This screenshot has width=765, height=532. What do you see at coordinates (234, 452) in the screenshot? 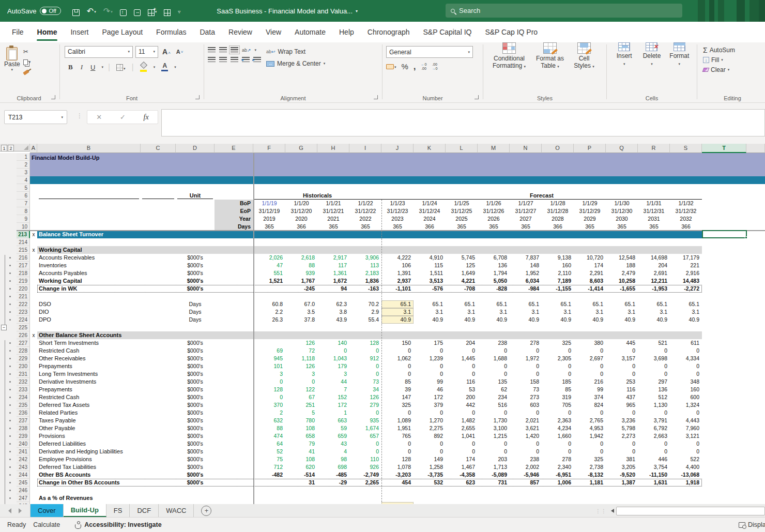
I see `cell-E241` at bounding box center [234, 452].